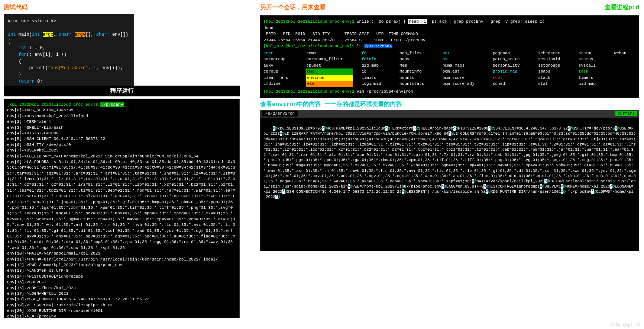 The height and width of the screenshot is (329, 644). I want to click on ls-mem: mem, so click(416, 66).